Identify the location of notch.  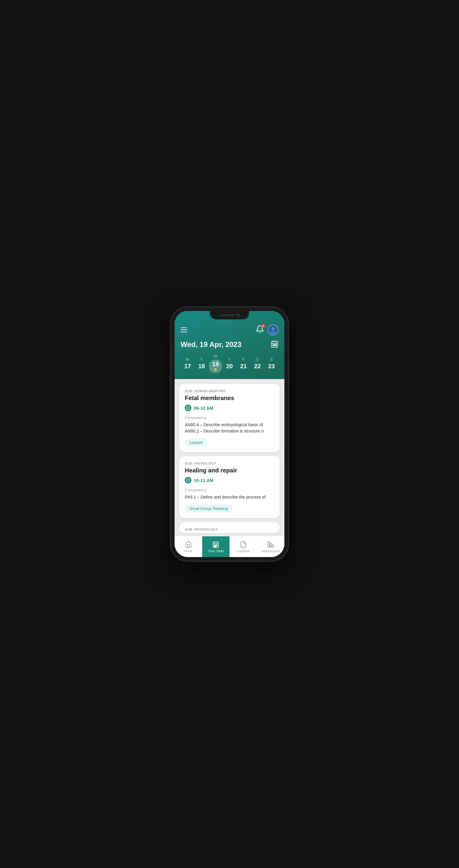
(230, 315).